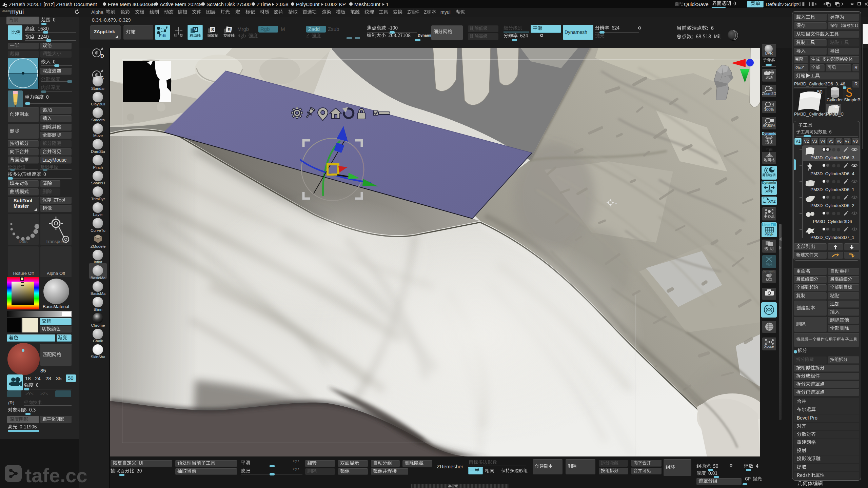 This screenshot has width=868, height=488. What do you see at coordinates (229, 30) in the screenshot?
I see `svg-text: R` at bounding box center [229, 30].